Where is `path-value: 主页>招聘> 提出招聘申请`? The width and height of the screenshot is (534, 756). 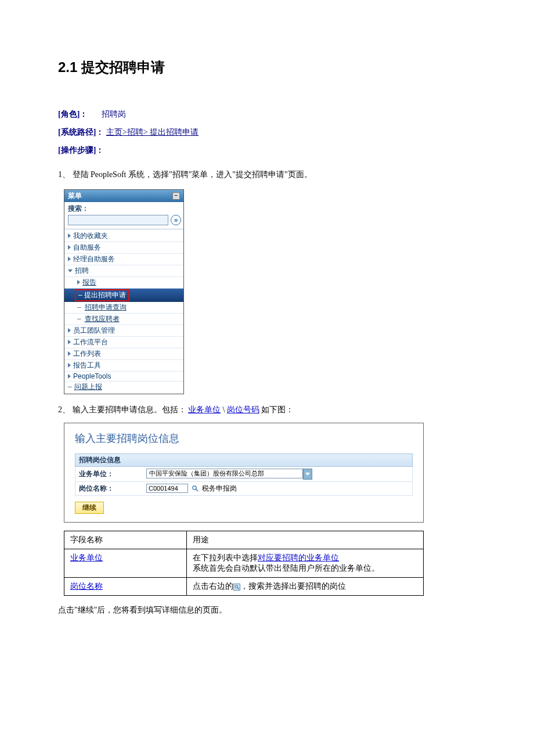 path-value: 主页>招聘> 提出招聘申请 is located at coordinates (152, 132).